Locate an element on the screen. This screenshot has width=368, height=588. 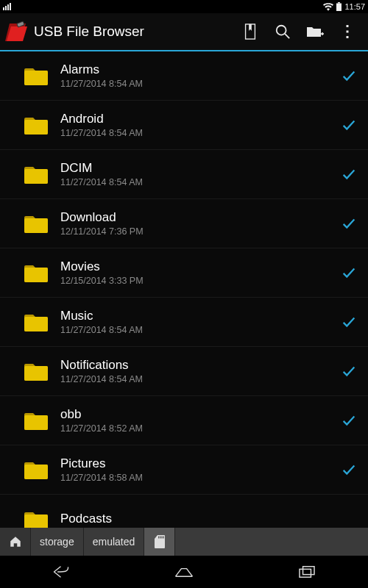
breadcrumb-segment: emulated is located at coordinates (115, 542).